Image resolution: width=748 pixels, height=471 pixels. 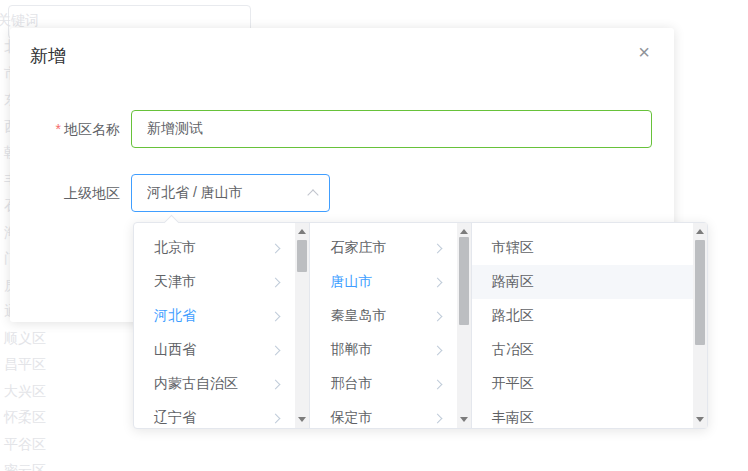 I want to click on cascader-option-label: 山西省, so click(x=175, y=350).